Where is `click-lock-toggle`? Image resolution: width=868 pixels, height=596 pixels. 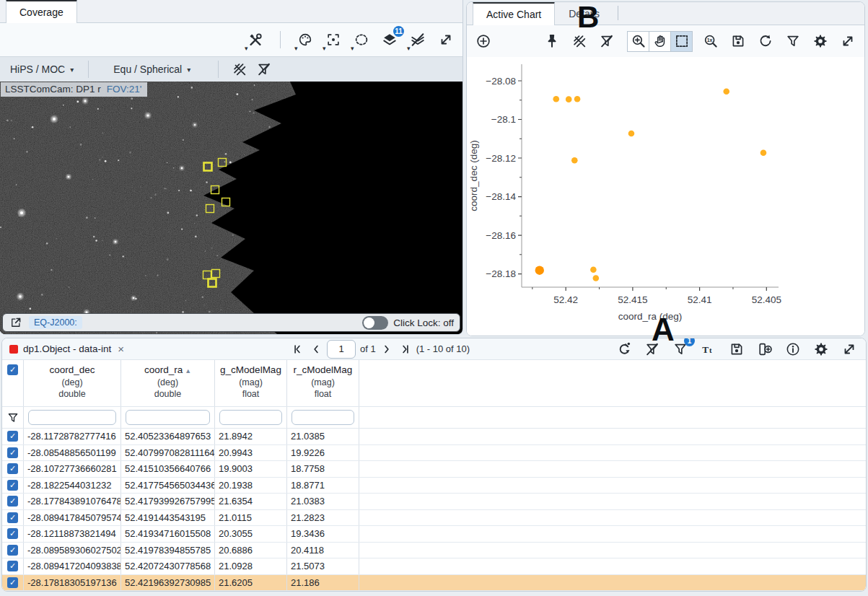
click-lock-toggle is located at coordinates (375, 323).